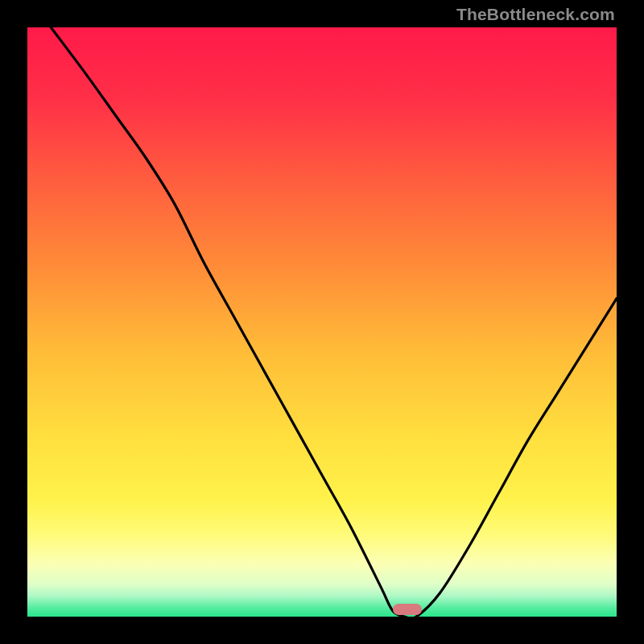 Image resolution: width=644 pixels, height=644 pixels. What do you see at coordinates (536, 14) in the screenshot?
I see `watermark-text: TheBottleneck.com` at bounding box center [536, 14].